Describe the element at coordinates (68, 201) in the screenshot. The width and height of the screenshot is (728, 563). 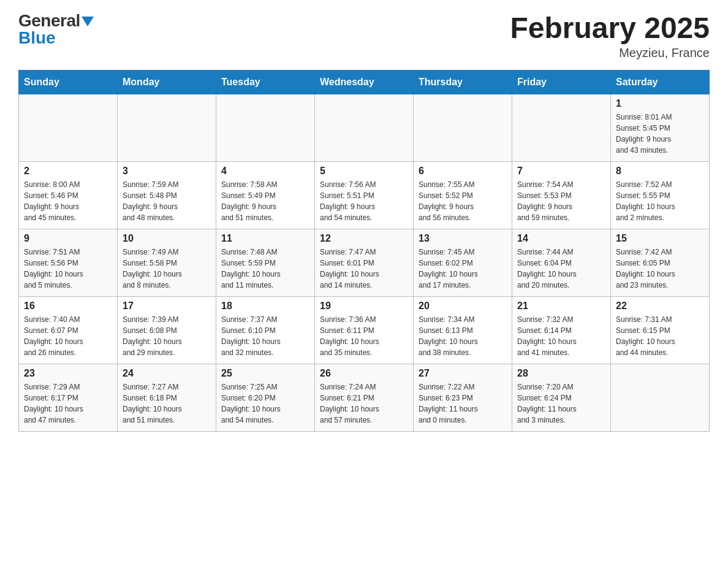
I see `day-info: Sunrise: 8:00 AM Sunset: 5:46 PM Dayligh…` at that location.